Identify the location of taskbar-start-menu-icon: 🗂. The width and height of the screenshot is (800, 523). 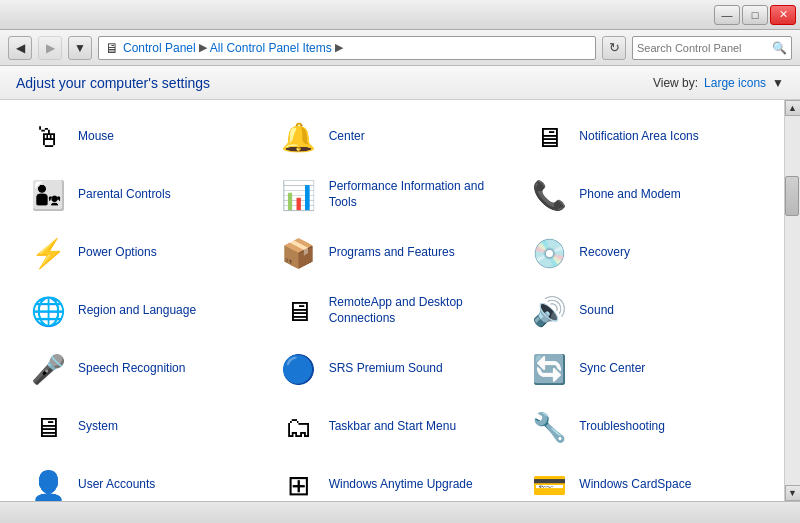
(299, 427).